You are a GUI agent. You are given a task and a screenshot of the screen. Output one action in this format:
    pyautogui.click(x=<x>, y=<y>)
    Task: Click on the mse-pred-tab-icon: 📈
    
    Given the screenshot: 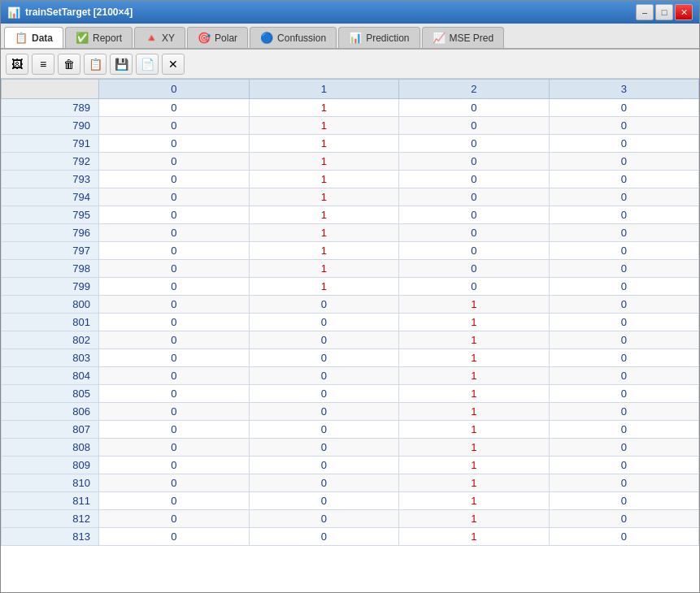 What is the action you would take?
    pyautogui.click(x=439, y=37)
    